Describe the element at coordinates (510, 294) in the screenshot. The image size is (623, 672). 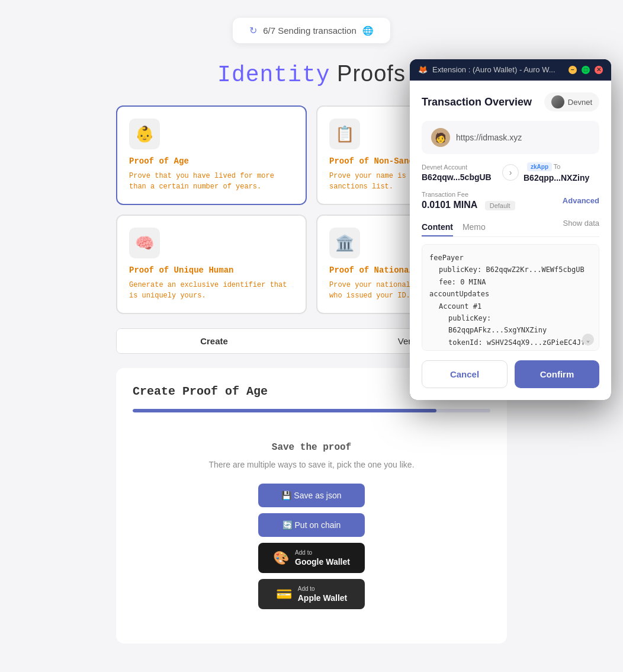
I see `content-account-updates: accountUpdates` at that location.